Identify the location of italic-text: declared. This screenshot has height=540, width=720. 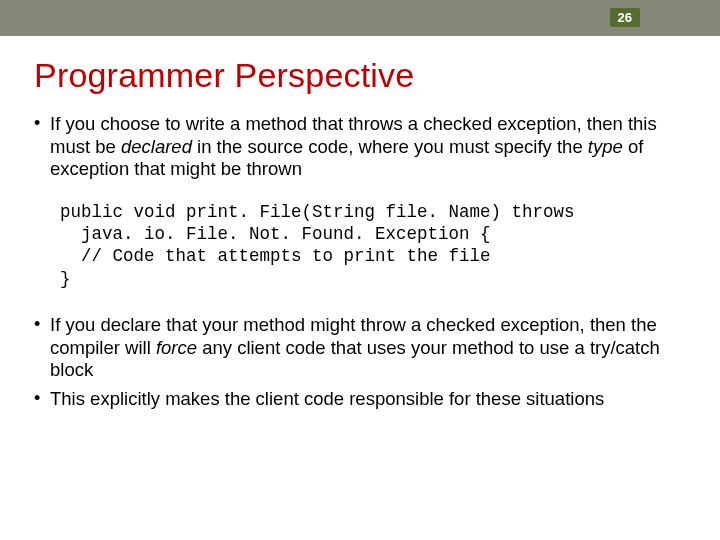
(156, 146).